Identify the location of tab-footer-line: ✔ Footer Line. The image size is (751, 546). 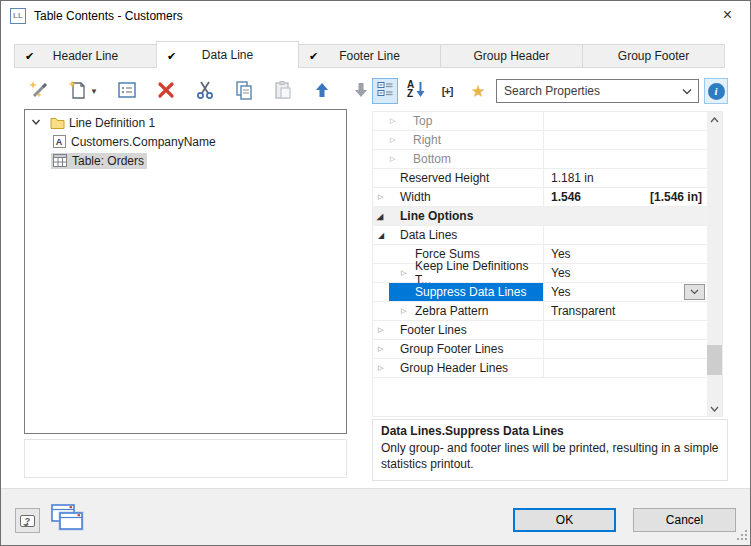
(370, 56).